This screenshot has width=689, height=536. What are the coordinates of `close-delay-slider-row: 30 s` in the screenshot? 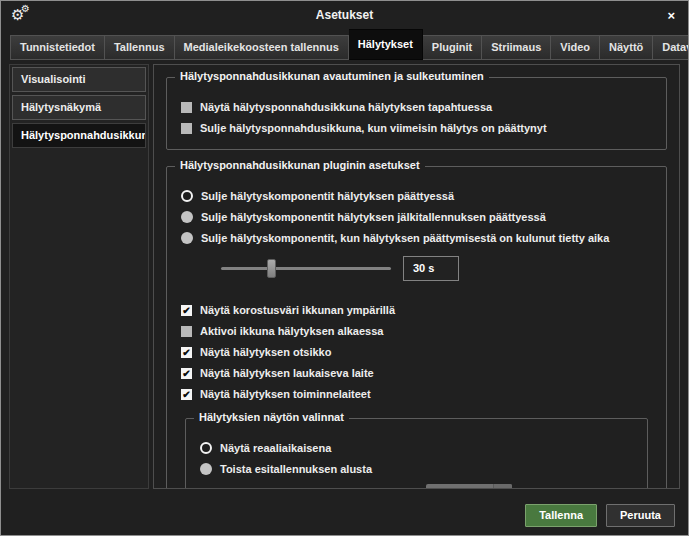 It's located at (438, 268).